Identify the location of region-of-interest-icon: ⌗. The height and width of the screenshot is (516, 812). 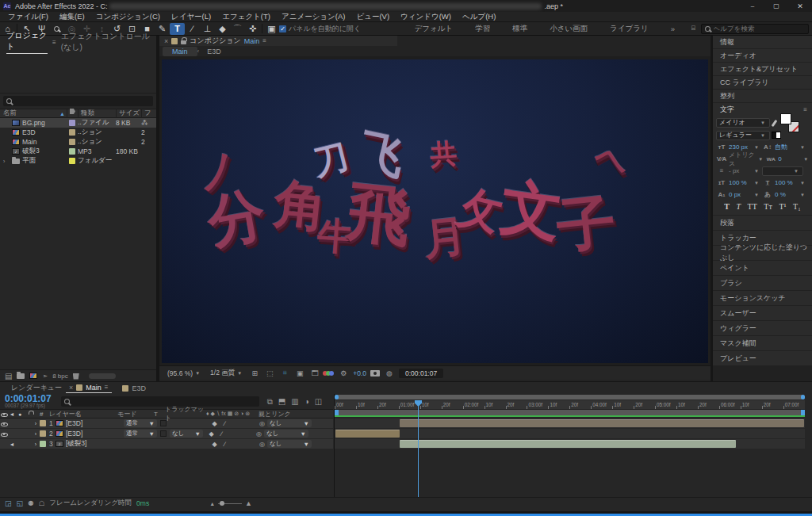
(285, 373).